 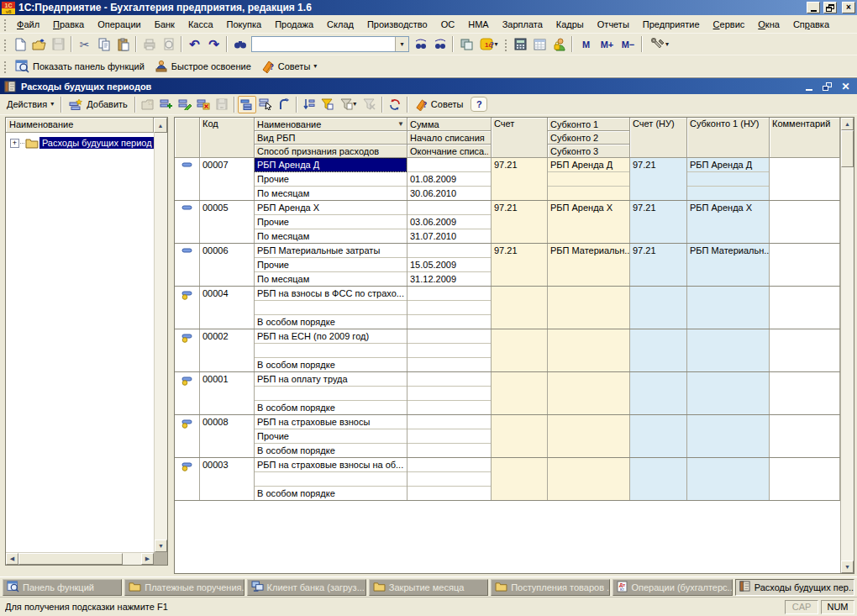 I want to click on cell-subconto-nu, so click(x=728, y=479).